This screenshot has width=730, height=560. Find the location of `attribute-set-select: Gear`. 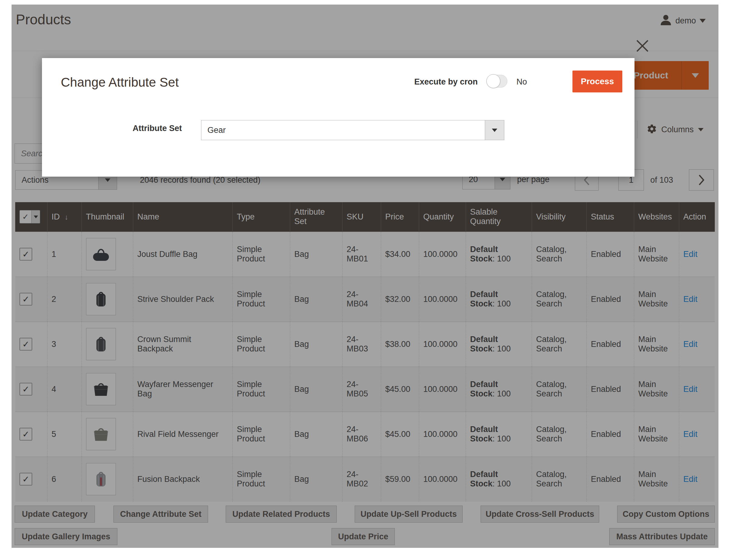

attribute-set-select: Gear is located at coordinates (353, 130).